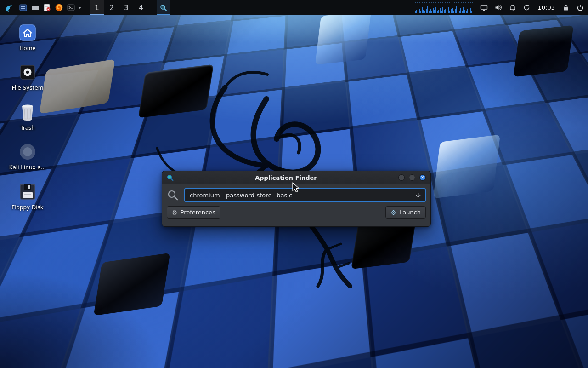 Image resolution: width=588 pixels, height=368 pixels. Describe the element at coordinates (80, 7) in the screenshot. I see `terminal-menu-chevron-icon: ▾` at that location.